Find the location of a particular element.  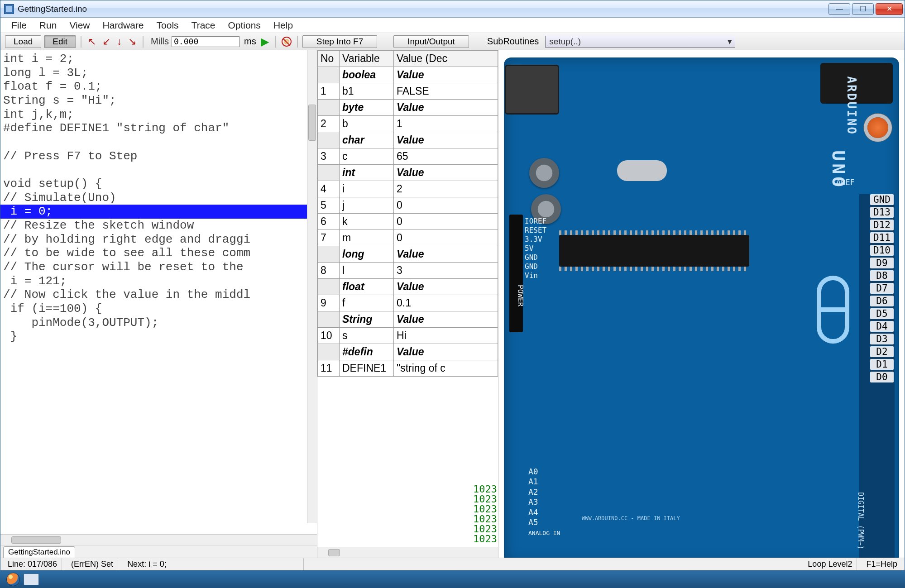

menu-options: Options is located at coordinates (244, 25).